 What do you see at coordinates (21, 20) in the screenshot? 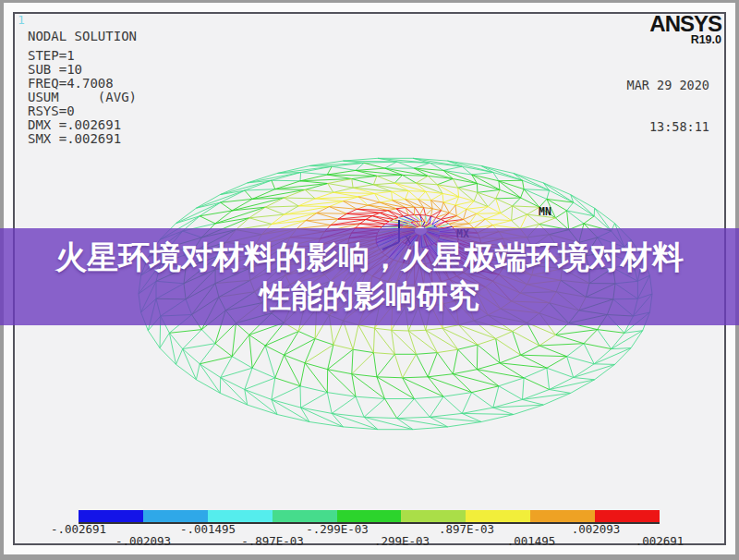
I see `window-number: 1` at bounding box center [21, 20].